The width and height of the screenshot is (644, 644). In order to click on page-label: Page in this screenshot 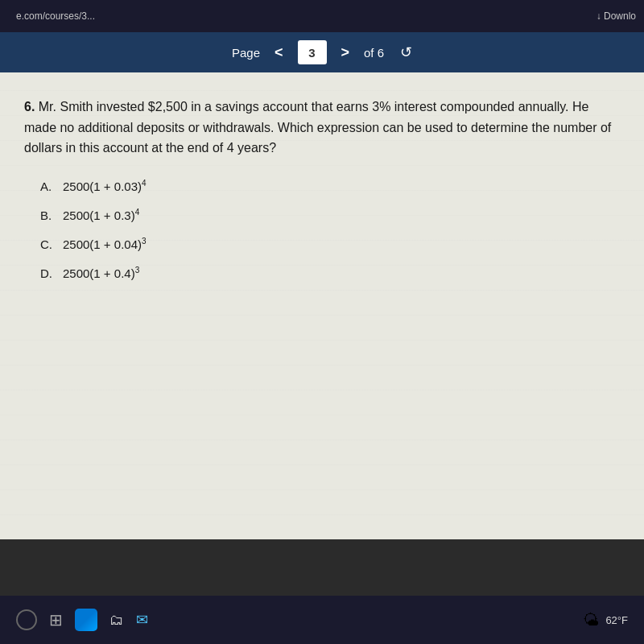, I will do `click(246, 53)`.